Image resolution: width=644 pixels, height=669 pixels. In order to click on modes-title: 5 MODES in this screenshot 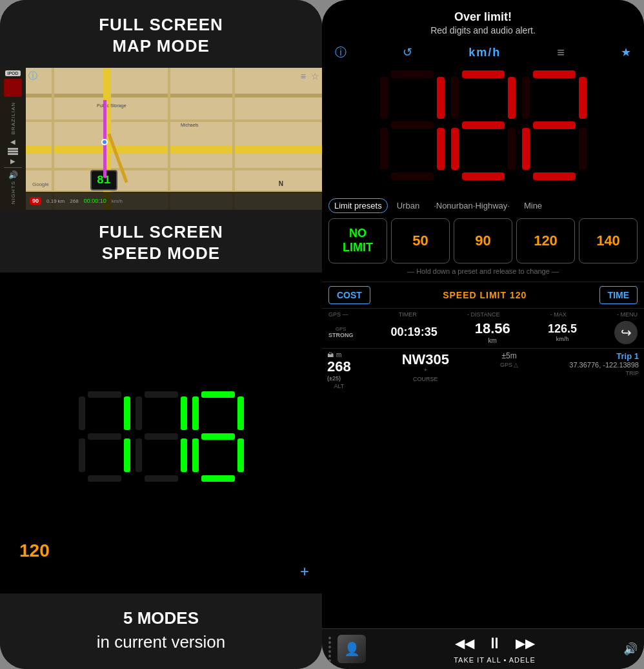, I will do `click(161, 618)`.